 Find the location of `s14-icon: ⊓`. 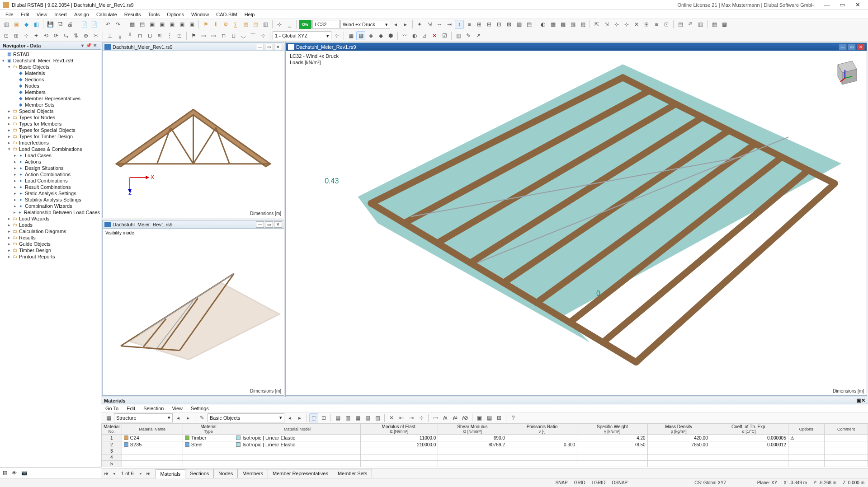

s14-icon: ⊓ is located at coordinates (140, 36).